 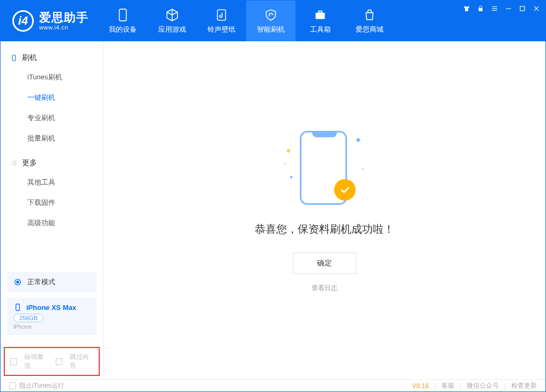 I want to click on app-url: www.i4.cn, so click(x=64, y=27).